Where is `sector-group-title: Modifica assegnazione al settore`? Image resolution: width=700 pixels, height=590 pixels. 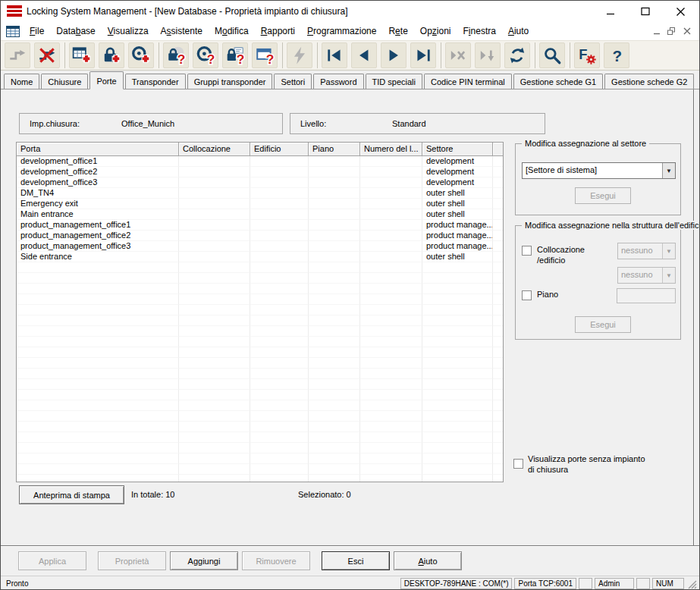 sector-group-title: Modifica assegnazione al settore is located at coordinates (585, 143).